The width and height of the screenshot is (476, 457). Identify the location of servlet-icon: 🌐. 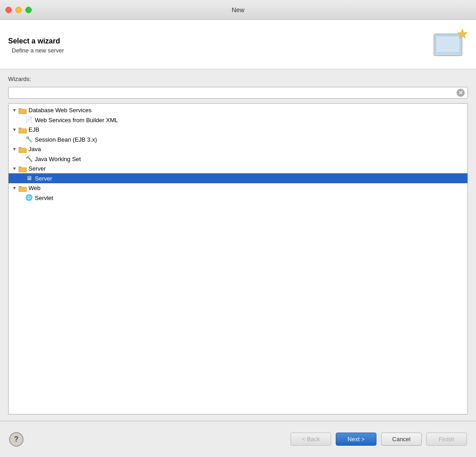
(29, 198).